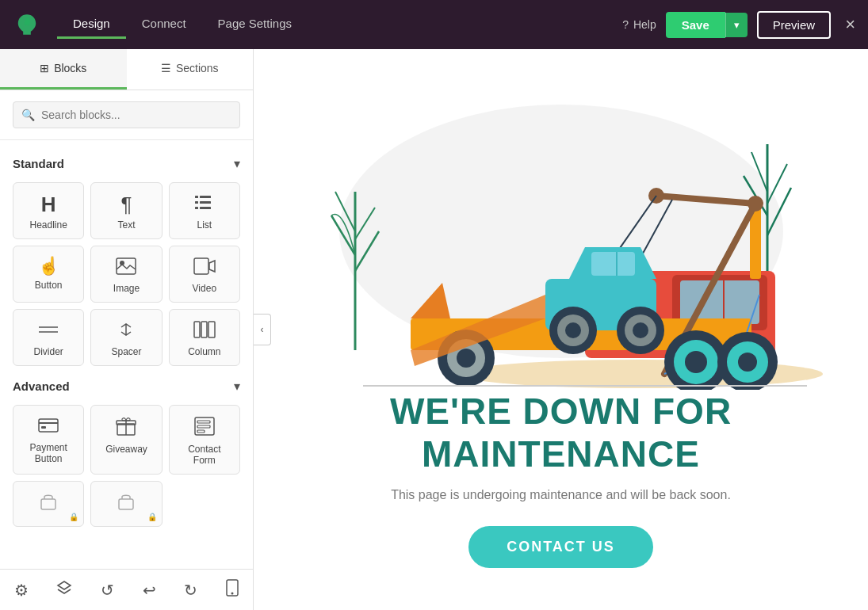  What do you see at coordinates (205, 211) in the screenshot?
I see `block-list: List` at bounding box center [205, 211].